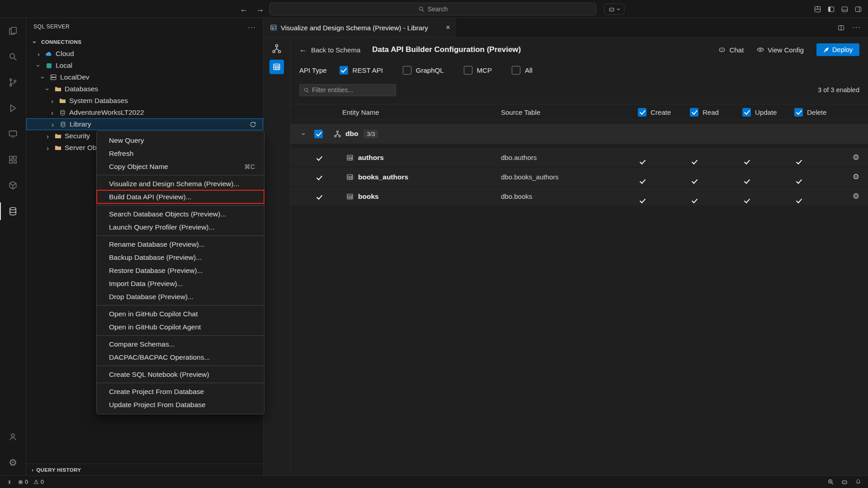 The image size is (868, 488). Describe the element at coordinates (180, 327) in the screenshot. I see `menu-item-open-copilot-agent: Open in GitHub Copilot Agent` at that location.